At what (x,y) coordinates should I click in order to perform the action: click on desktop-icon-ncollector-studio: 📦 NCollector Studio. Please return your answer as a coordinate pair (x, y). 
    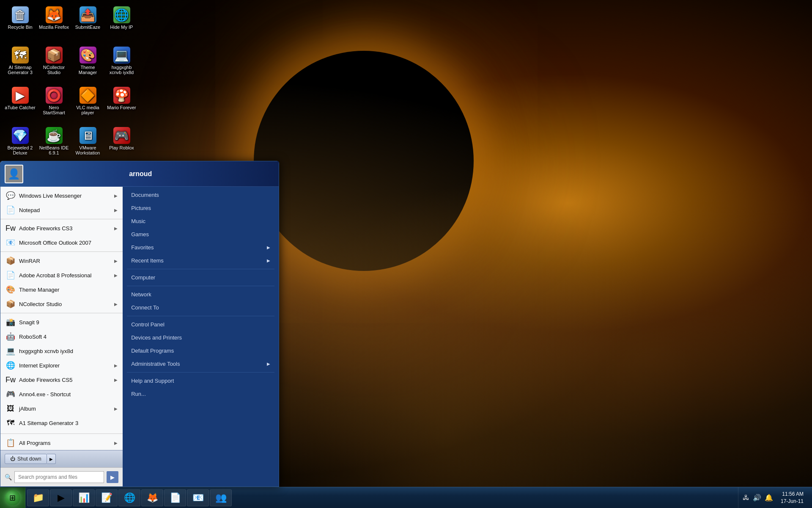
    Looking at the image, I should click on (54, 64).